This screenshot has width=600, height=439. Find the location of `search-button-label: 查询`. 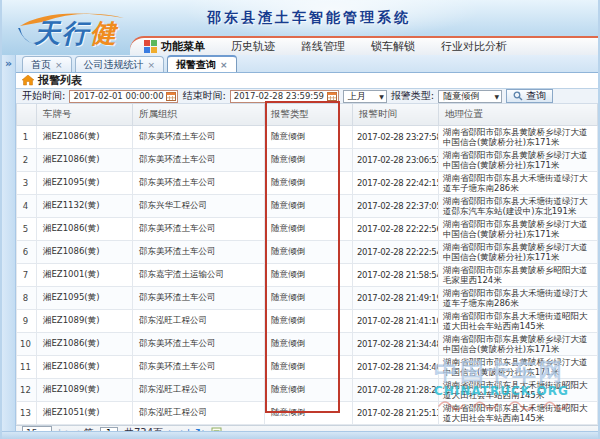

search-button-label: 查询 is located at coordinates (536, 96).